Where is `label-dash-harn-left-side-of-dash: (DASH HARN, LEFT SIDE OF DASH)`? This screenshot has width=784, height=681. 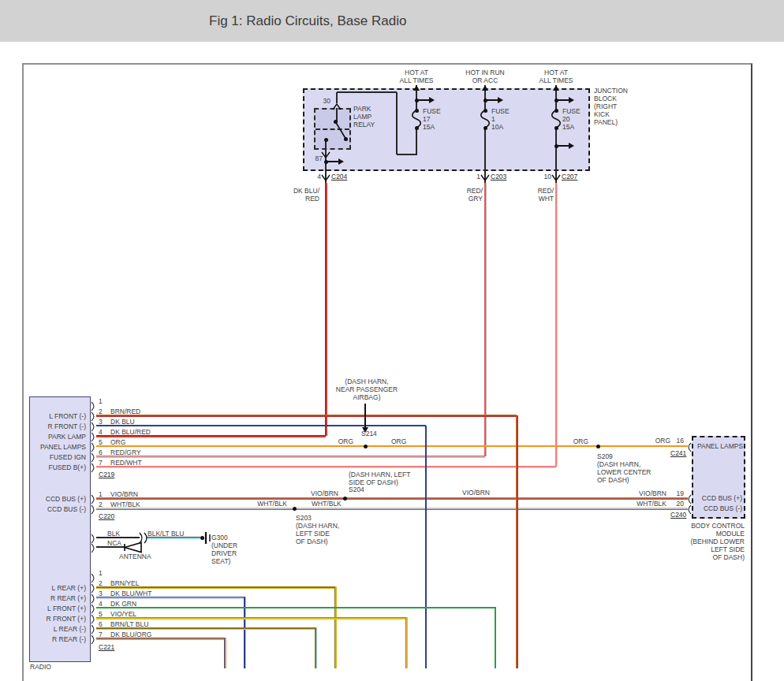 label-dash-harn-left-side-of-dash: (DASH HARN, LEFT SIDE OF DASH) is located at coordinates (379, 478).